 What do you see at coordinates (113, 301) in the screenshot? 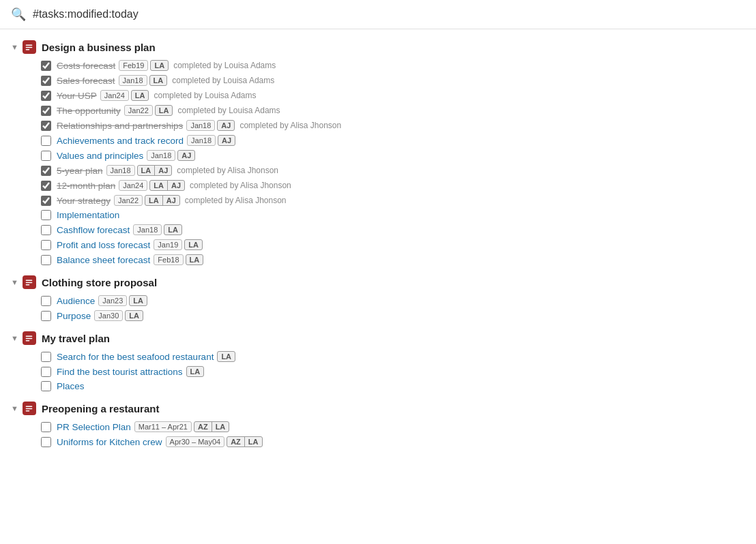
I see `date-tag: Jan23` at bounding box center [113, 301].